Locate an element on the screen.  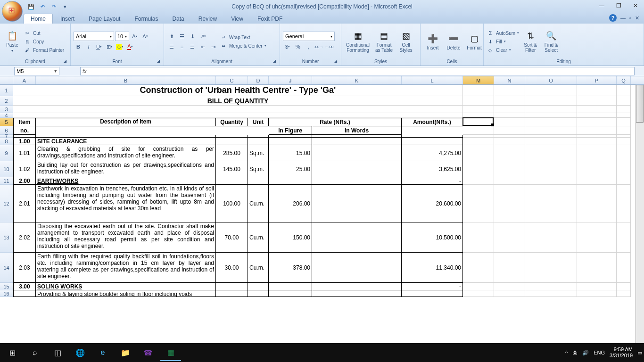
search-button: ⌕ is located at coordinates (35, 353).